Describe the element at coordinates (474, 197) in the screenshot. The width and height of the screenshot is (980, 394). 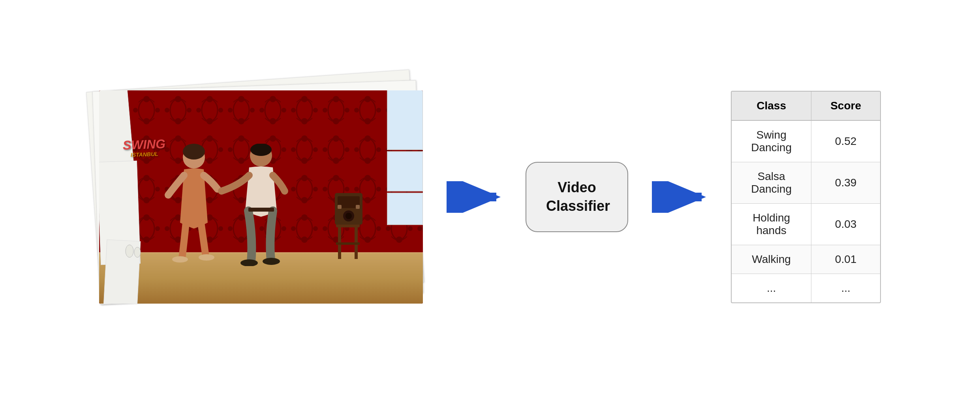
I see `arrow-1-container` at that location.